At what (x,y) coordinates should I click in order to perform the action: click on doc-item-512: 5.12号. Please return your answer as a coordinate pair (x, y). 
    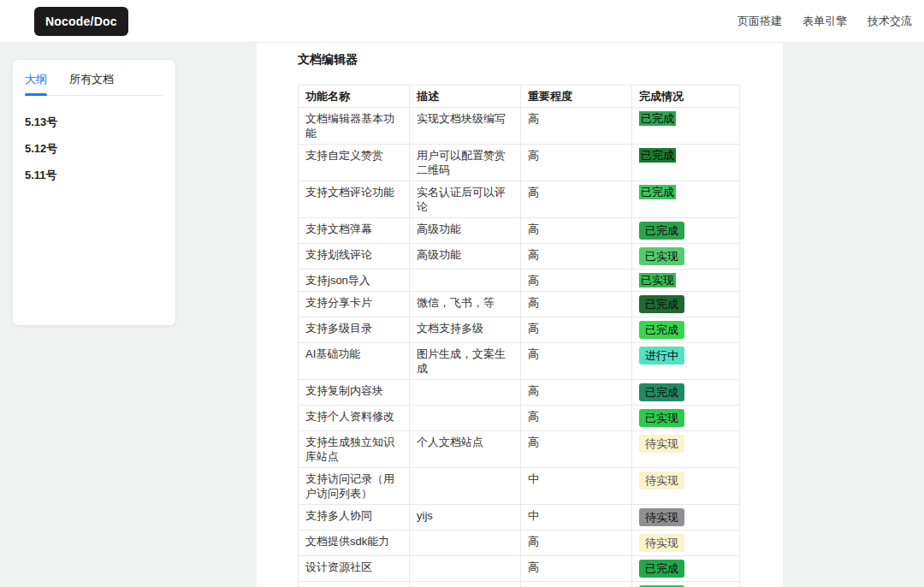
    Looking at the image, I should click on (94, 149).